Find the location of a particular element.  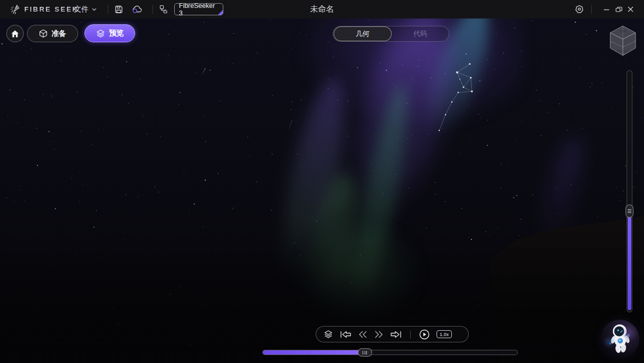

fast-forward-button is located at coordinates (379, 334).